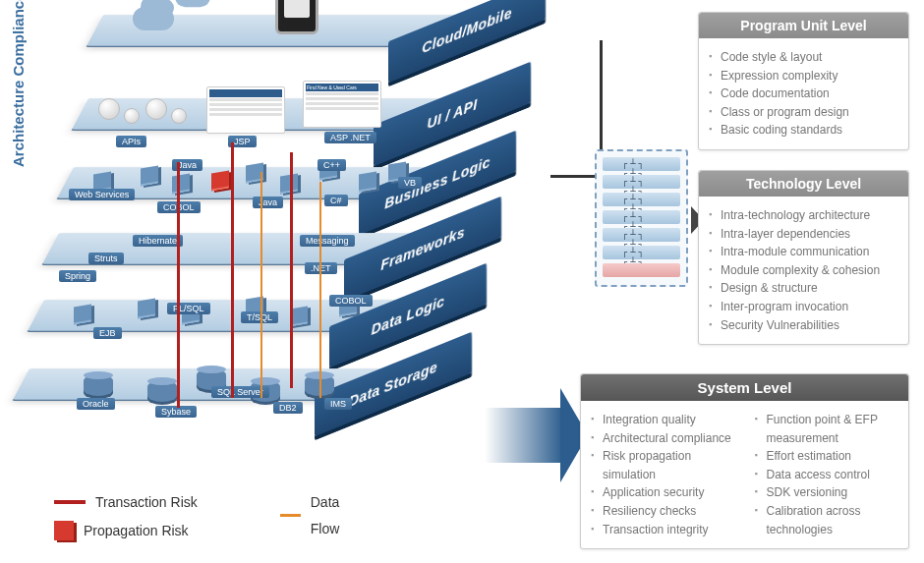 The height and width of the screenshot is (563, 924). I want to click on mini-layer, so click(641, 270).